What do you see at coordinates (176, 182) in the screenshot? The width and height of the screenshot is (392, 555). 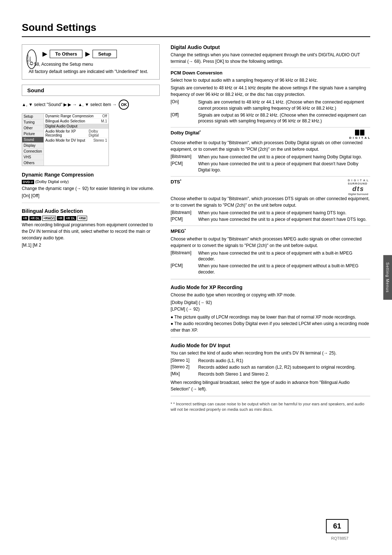 I see `dts-title: DTS*` at bounding box center [176, 182].